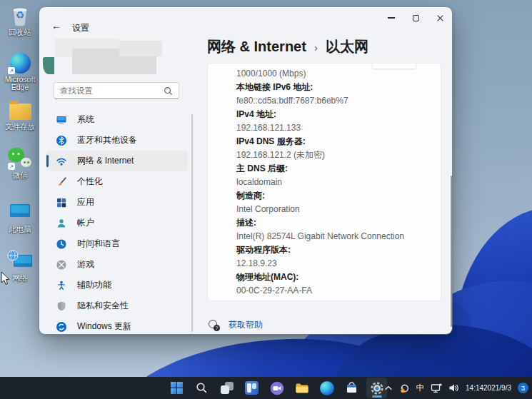 The width and height of the screenshot is (532, 399). What do you see at coordinates (277, 388) in the screenshot?
I see `taskbar-apps` at bounding box center [277, 388].